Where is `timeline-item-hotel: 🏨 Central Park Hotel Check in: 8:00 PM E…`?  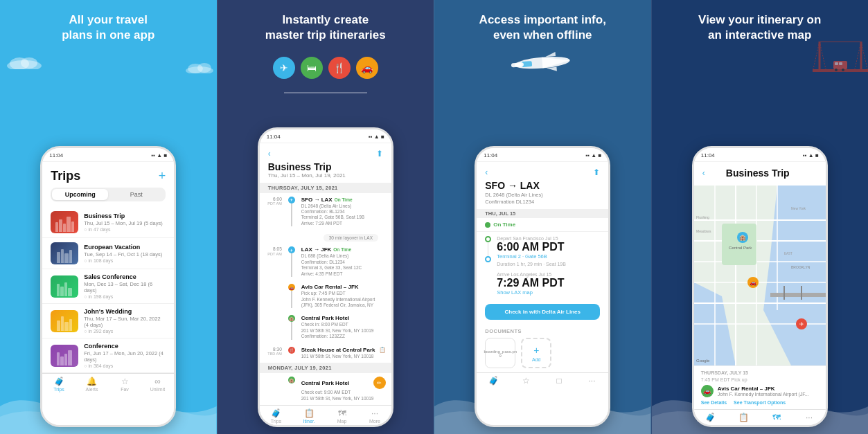
timeline-item-hotel: 🏨 Central Park Hotel Check in: 8:00 PM E… is located at coordinates (326, 327).